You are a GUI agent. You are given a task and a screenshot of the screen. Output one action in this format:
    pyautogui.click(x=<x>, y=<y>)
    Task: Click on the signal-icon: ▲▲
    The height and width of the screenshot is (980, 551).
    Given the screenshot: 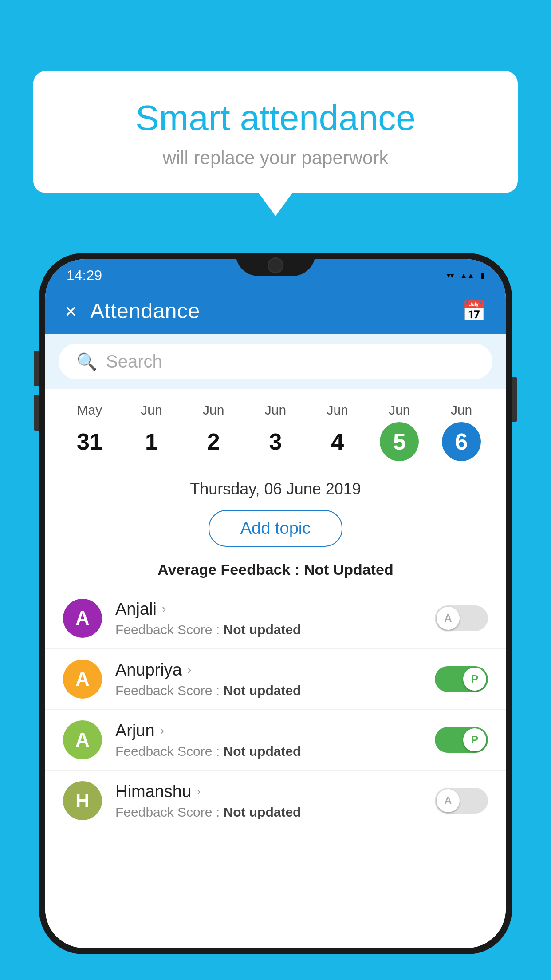 What is the action you would take?
    pyautogui.click(x=467, y=276)
    